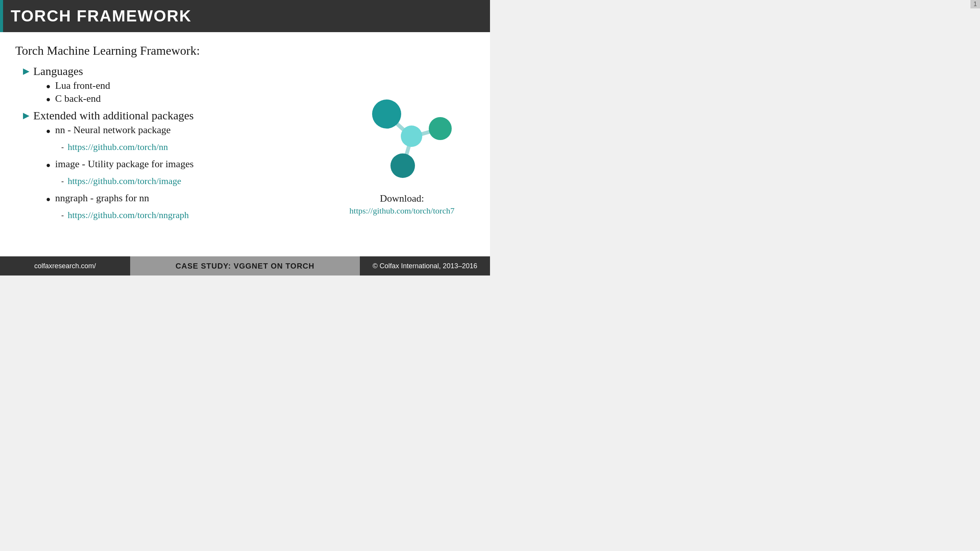 This screenshot has height=551, width=980. I want to click on footer-right: © Colfax International, 2013–2016, so click(425, 266).